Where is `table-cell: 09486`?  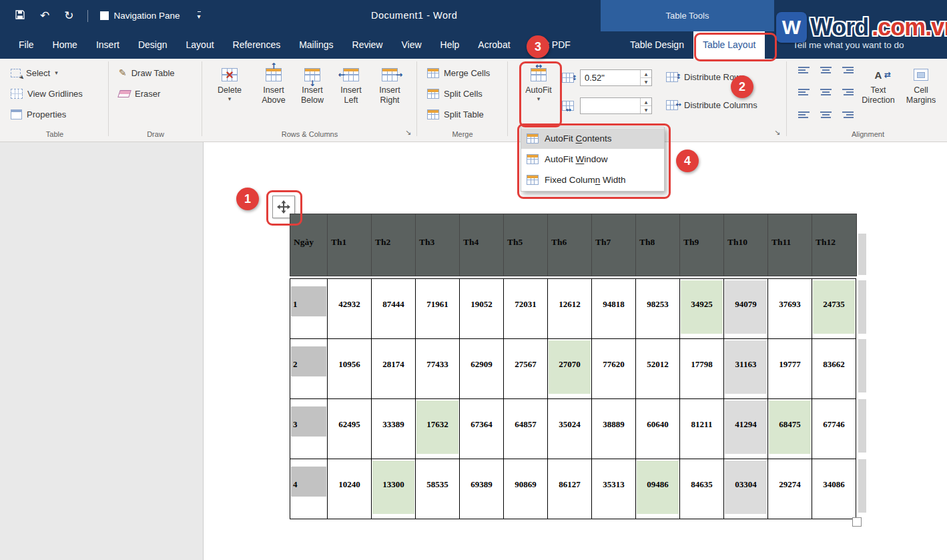
table-cell: 09486 is located at coordinates (658, 489).